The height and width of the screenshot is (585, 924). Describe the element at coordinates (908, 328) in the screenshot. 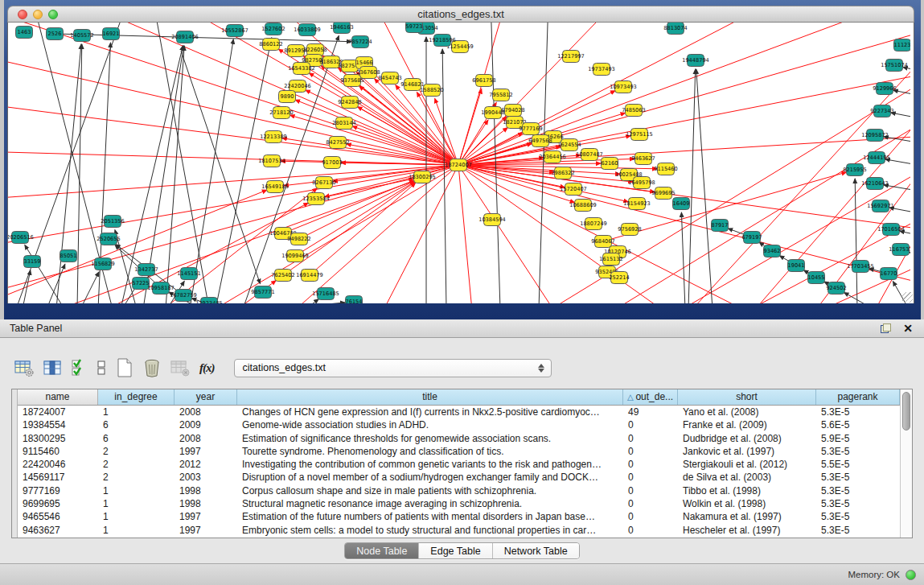

I see `close-panel-icon: ✕` at that location.